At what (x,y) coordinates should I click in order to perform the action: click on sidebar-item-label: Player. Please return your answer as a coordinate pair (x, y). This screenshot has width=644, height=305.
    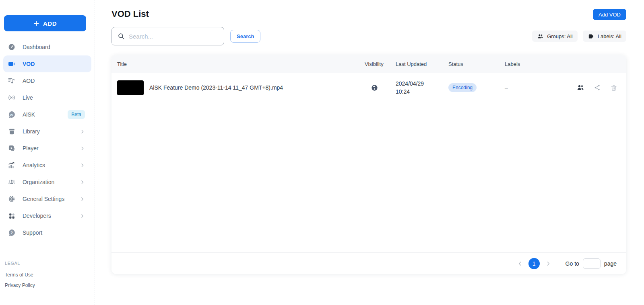
    Looking at the image, I should click on (31, 148).